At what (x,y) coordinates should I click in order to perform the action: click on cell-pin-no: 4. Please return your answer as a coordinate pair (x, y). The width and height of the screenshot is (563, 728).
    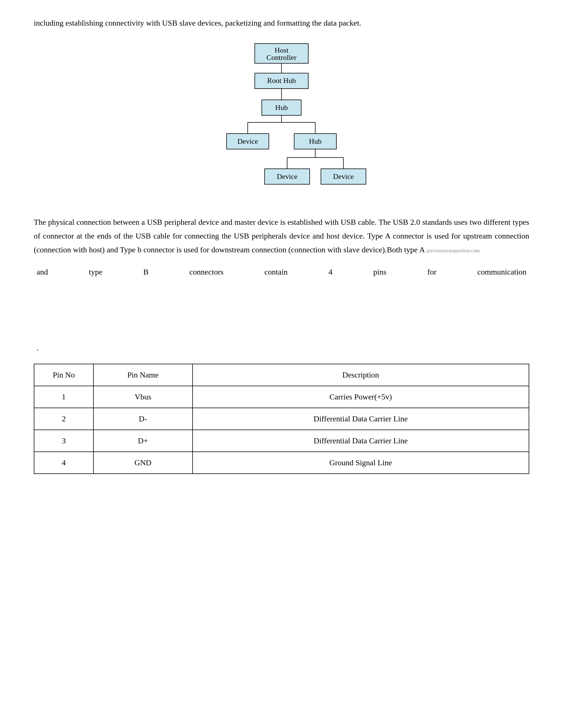
    Looking at the image, I should click on (64, 463).